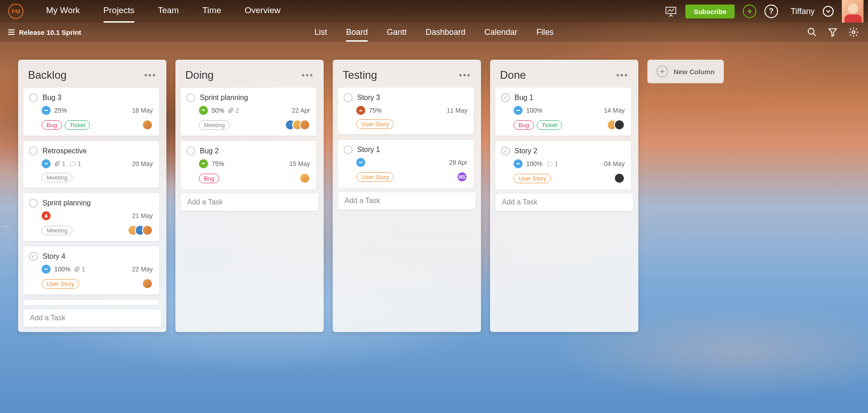 The image size is (868, 413). What do you see at coordinates (248, 98) in the screenshot?
I see `card-header: Sprint planning` at bounding box center [248, 98].